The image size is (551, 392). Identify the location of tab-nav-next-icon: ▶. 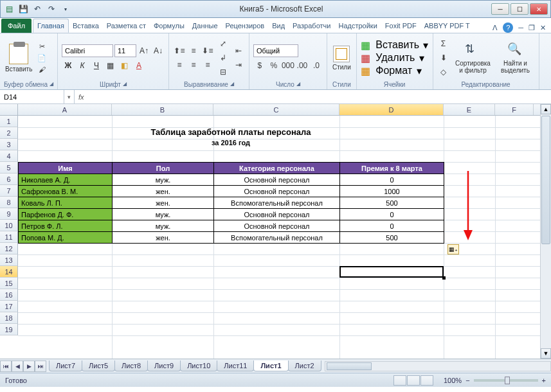
(29, 366).